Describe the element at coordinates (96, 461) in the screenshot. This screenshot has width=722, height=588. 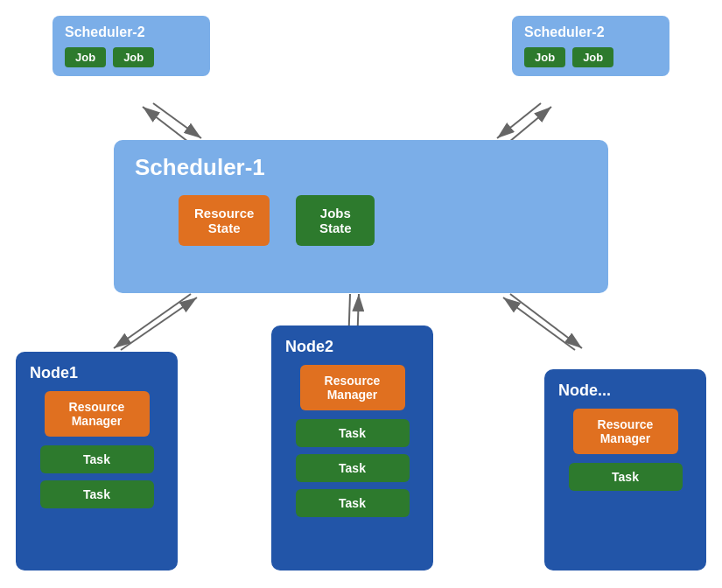
I see `node1-box: Node1 ResourceManager Task Task` at that location.